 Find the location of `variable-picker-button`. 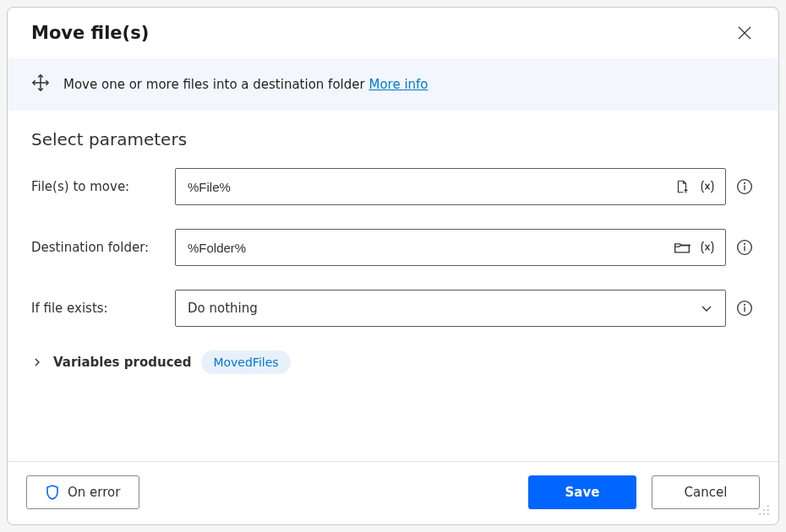

variable-picker-button is located at coordinates (707, 187).